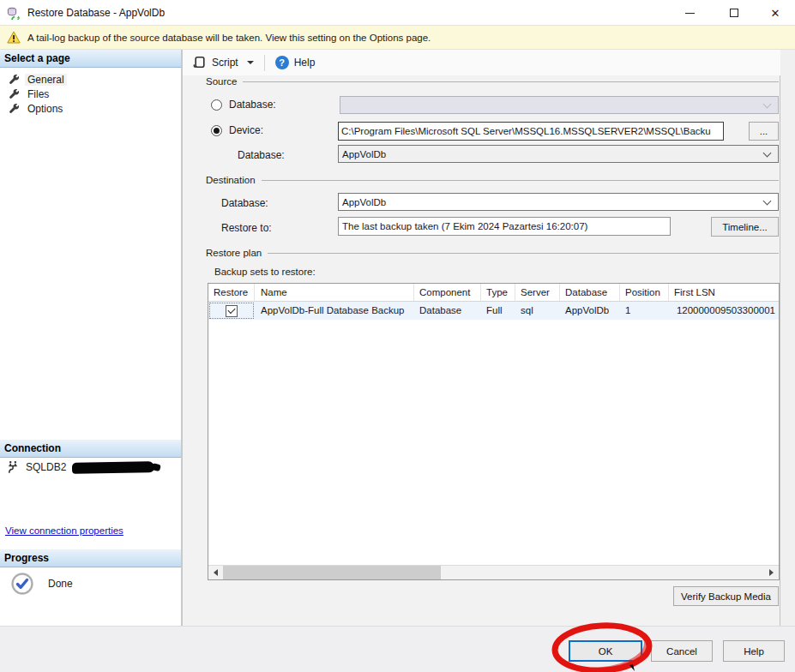 Image resolution: width=795 pixels, height=672 pixels. Describe the element at coordinates (37, 108) in the screenshot. I see `sidebar-item-options: Options` at that location.